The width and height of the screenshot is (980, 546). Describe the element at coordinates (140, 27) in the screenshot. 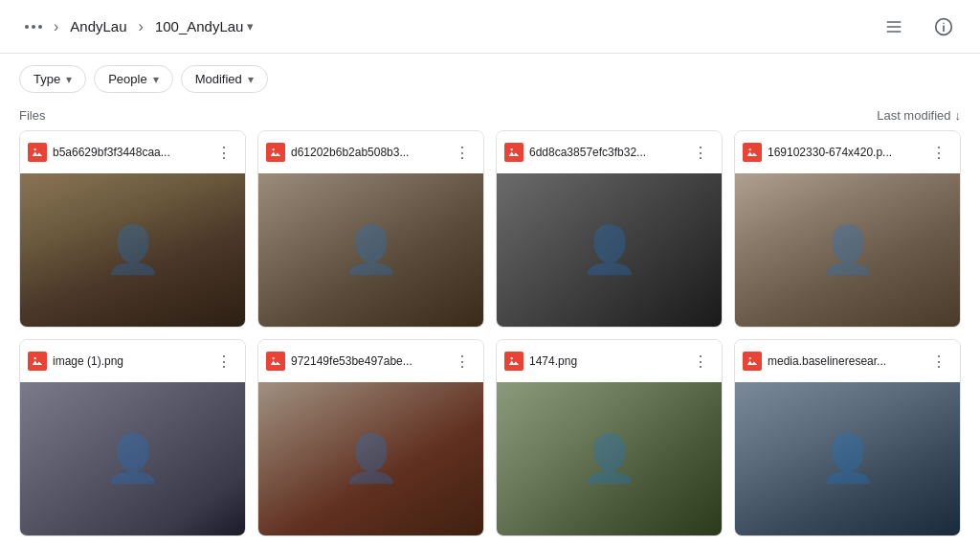

I see `breadcrumb-nav: › AndyLau › 100_AndyLau ▾` at that location.